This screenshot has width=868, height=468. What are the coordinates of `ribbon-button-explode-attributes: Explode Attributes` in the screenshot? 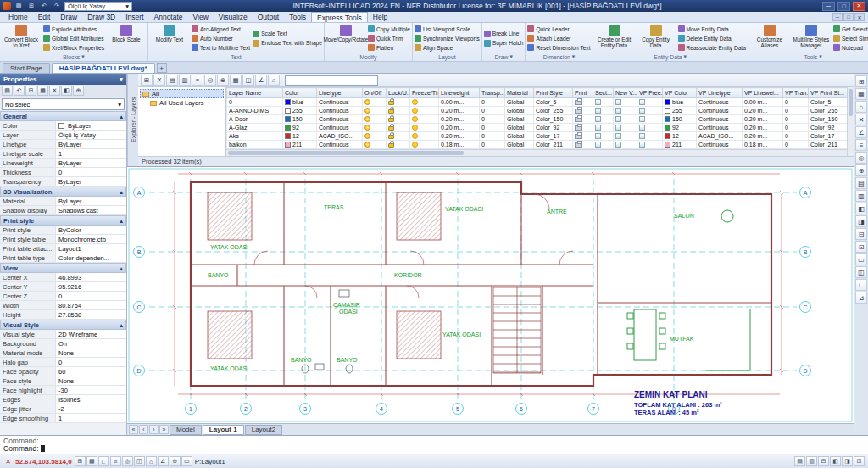 It's located at (74, 29).